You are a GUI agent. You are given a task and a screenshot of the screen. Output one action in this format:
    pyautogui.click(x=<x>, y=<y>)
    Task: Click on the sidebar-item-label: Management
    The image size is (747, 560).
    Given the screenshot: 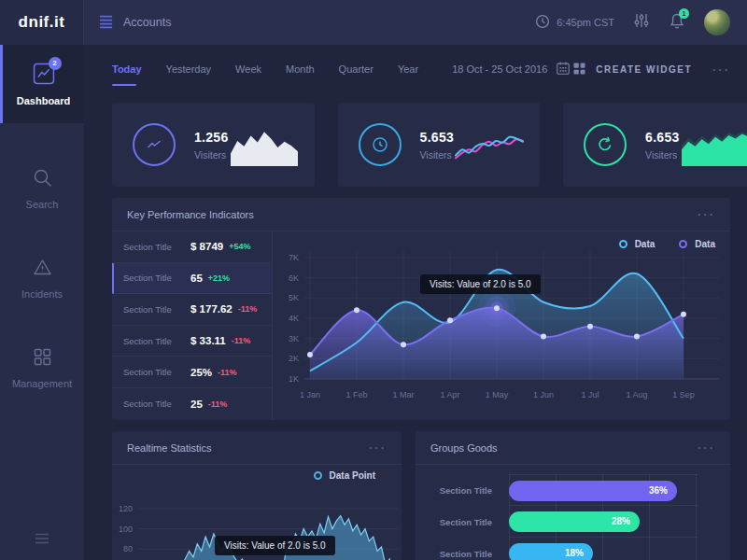 What is the action you would take?
    pyautogui.click(x=42, y=384)
    